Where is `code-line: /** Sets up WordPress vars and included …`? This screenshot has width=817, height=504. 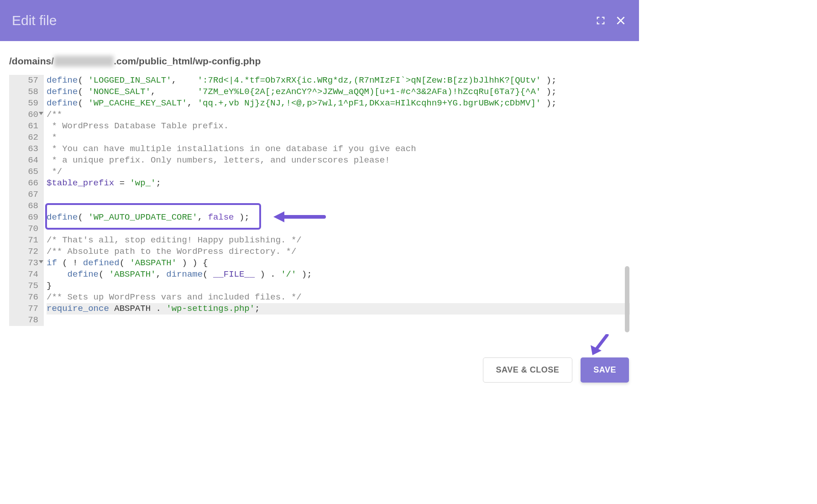 code-line: /** Sets up WordPress vars and included … is located at coordinates (338, 298).